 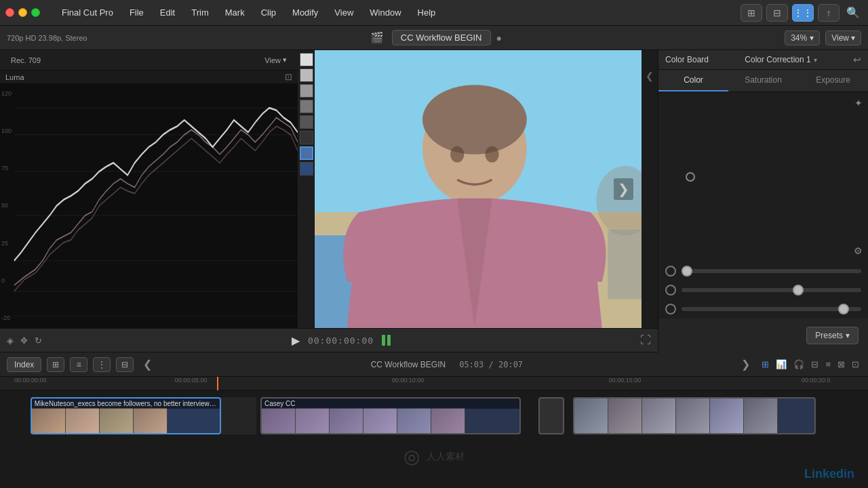 What do you see at coordinates (764, 309) in the screenshot?
I see `highlights-slider-row` at bounding box center [764, 309].